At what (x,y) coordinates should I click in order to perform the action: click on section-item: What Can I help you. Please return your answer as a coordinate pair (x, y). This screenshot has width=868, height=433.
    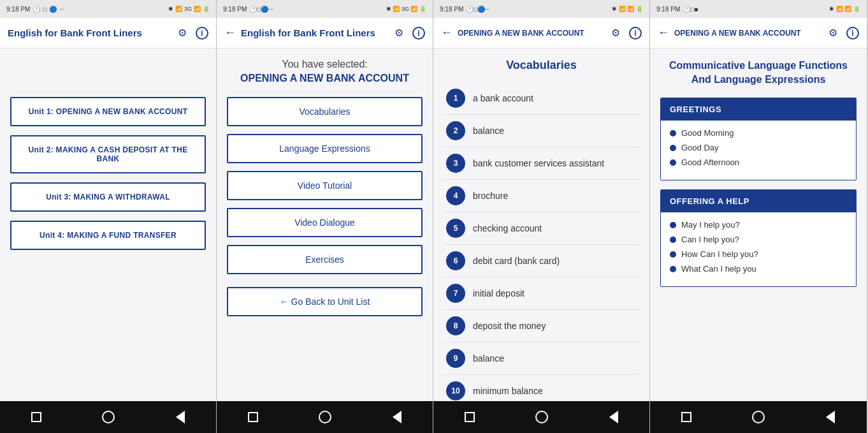
    Looking at the image, I should click on (758, 269).